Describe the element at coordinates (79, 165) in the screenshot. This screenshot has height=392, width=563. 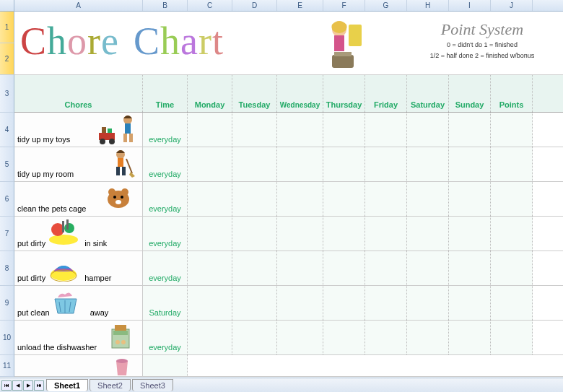
I see `chore-cell: tidy up my room` at that location.